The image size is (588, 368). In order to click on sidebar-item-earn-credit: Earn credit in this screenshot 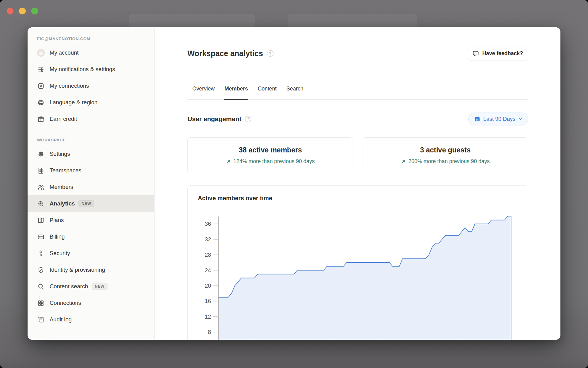, I will do `click(91, 119)`.